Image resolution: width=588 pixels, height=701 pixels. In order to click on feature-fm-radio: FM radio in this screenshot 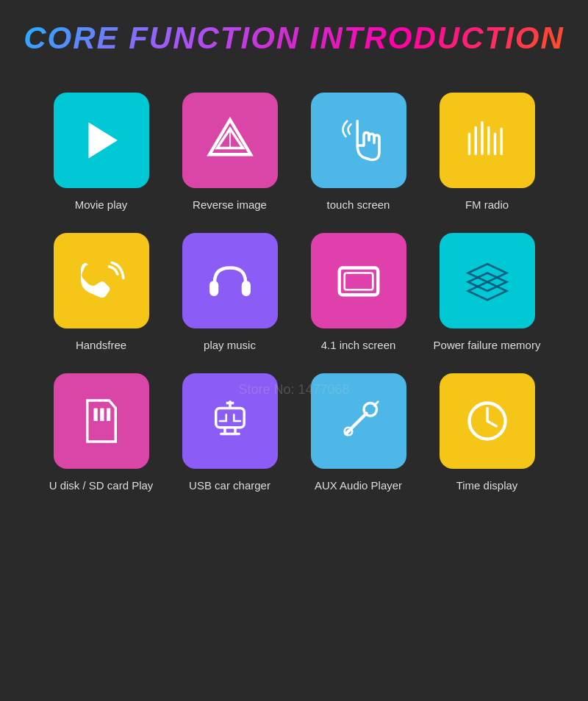, I will do `click(487, 153)`.